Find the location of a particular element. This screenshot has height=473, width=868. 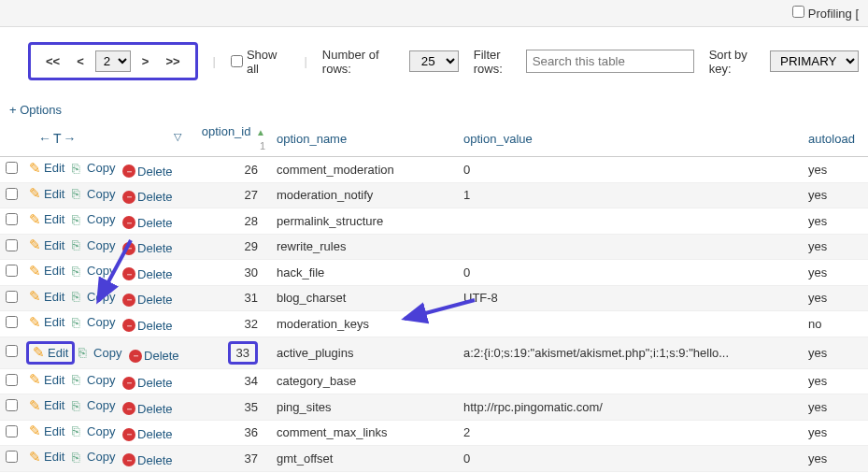

cell-option-id: 29 is located at coordinates (229, 247).